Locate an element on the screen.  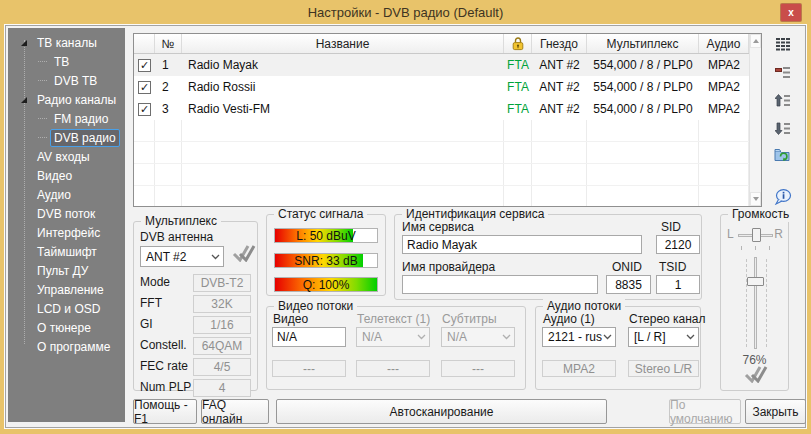
video-codec: --- is located at coordinates (309, 368).